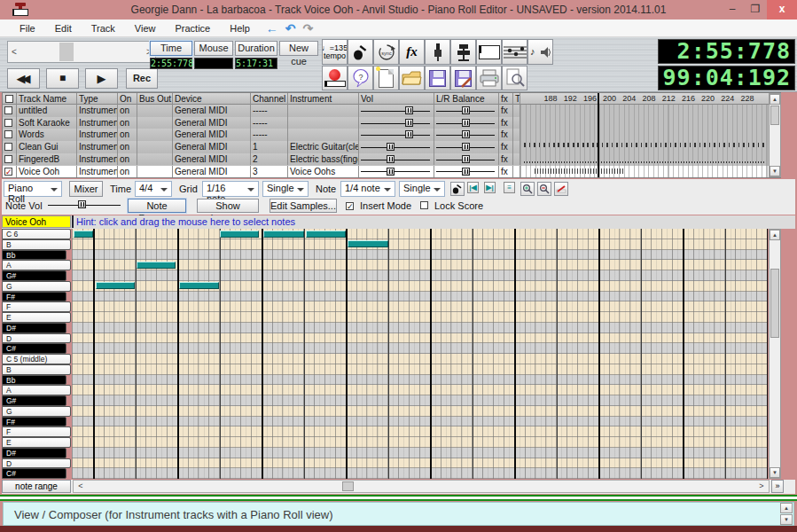  What do you see at coordinates (755, 10) in the screenshot?
I see `maximize-button: ❐` at bounding box center [755, 10].